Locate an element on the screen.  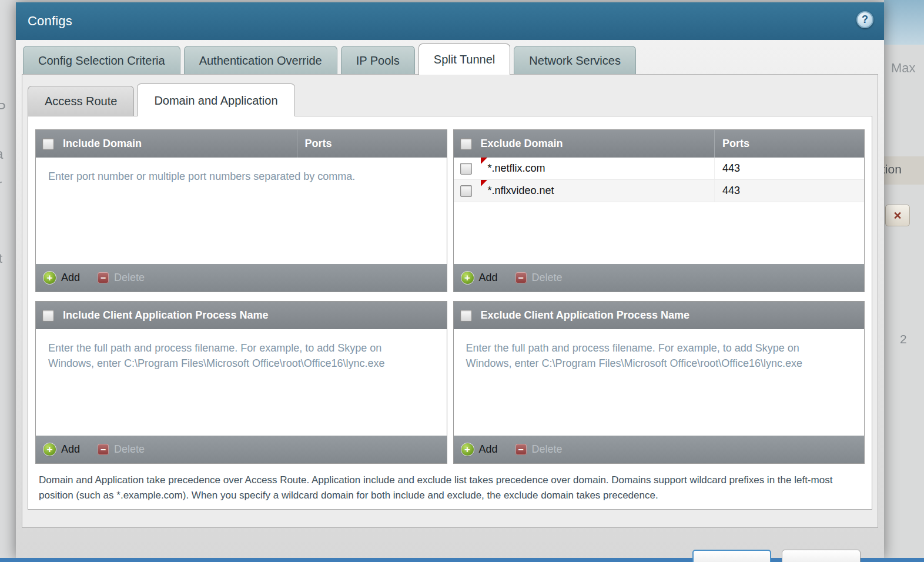
background-text-2: 2 is located at coordinates (903, 339).